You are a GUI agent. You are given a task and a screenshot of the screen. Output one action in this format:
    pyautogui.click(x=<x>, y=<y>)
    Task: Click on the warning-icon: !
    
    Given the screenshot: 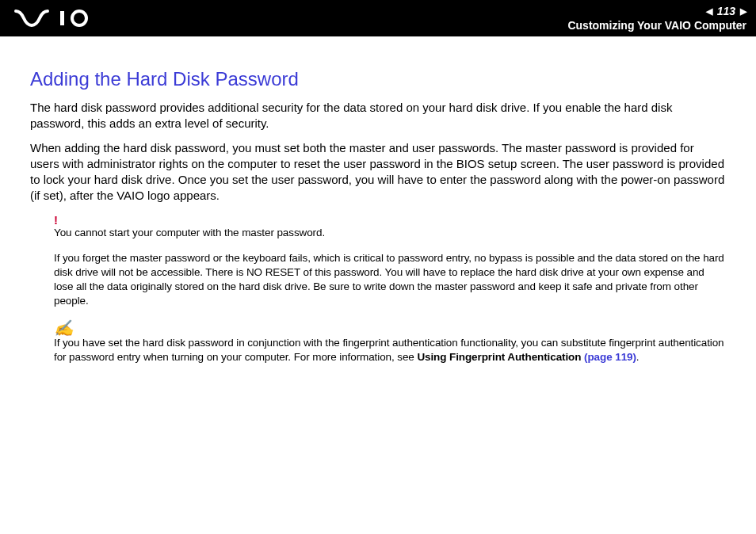 What is the action you would take?
    pyautogui.click(x=390, y=220)
    